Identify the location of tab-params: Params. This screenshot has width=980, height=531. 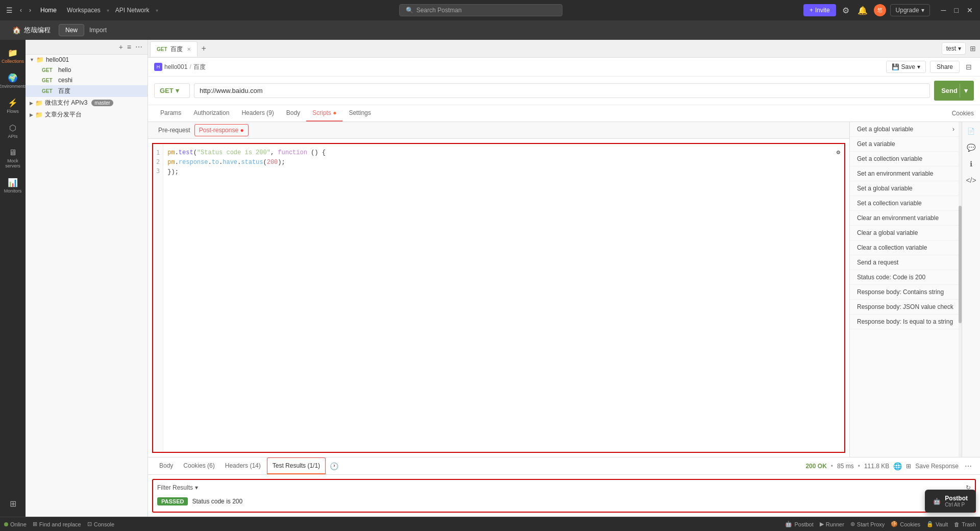
(170, 113).